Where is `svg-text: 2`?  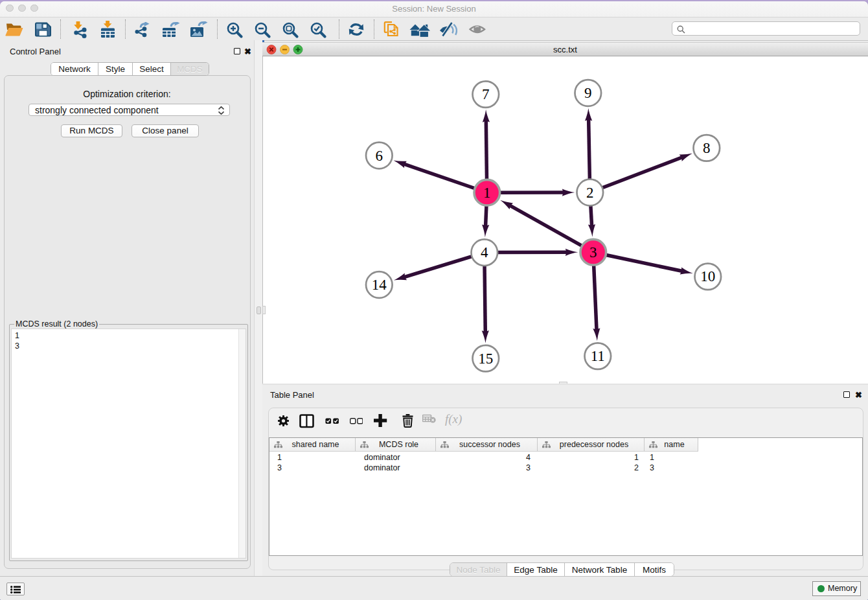
svg-text: 2 is located at coordinates (590, 193).